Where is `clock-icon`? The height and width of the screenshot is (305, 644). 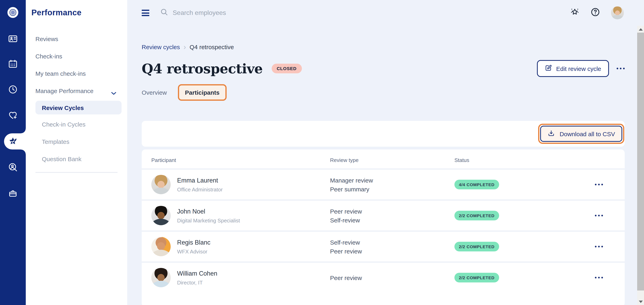
clock-icon is located at coordinates (13, 90).